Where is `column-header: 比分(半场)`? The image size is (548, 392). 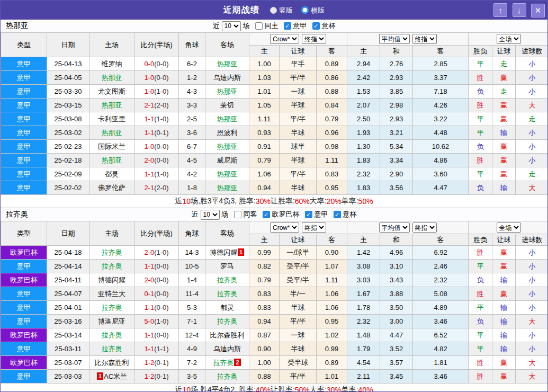
column-header: 比分(半场) is located at coordinates (157, 45).